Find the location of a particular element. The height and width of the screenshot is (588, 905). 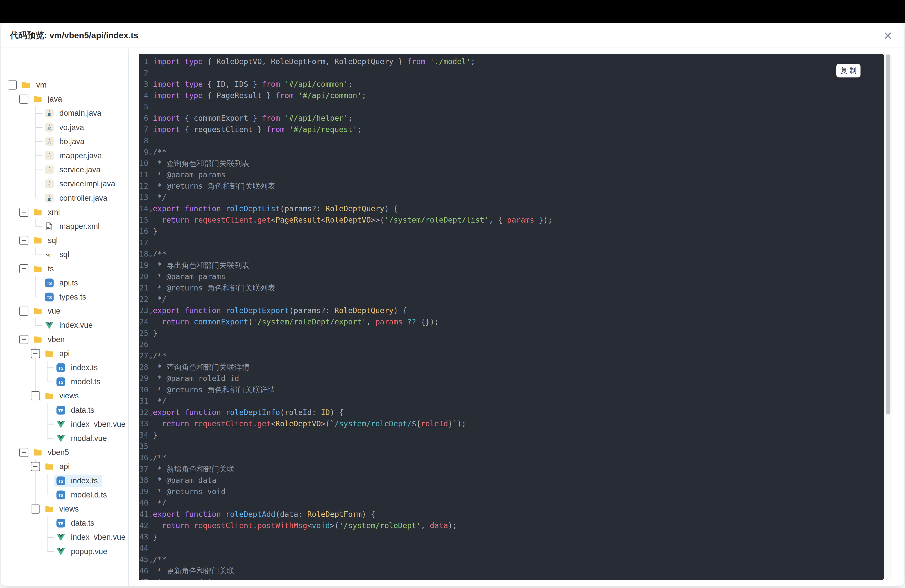

tree-item: vue is located at coordinates (48, 311).